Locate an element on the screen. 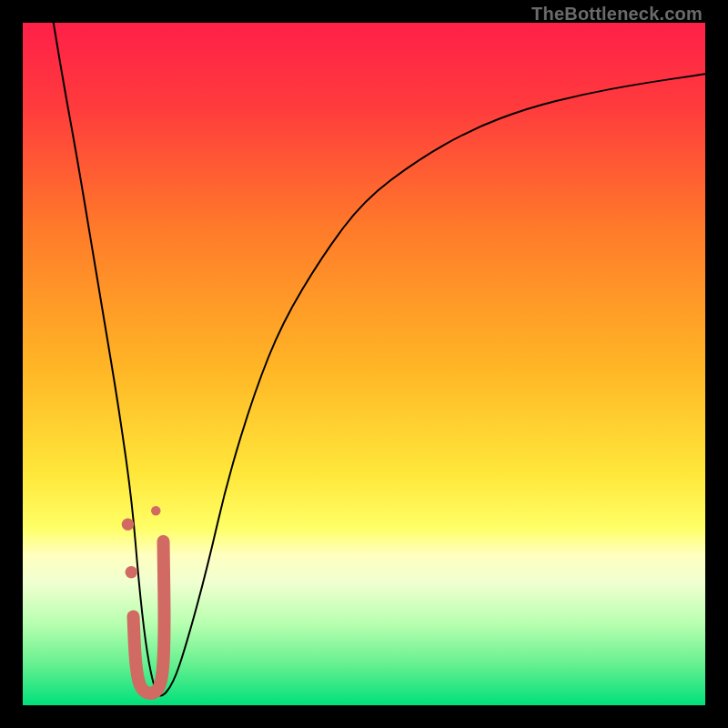  dot-lower is located at coordinates (132, 572).